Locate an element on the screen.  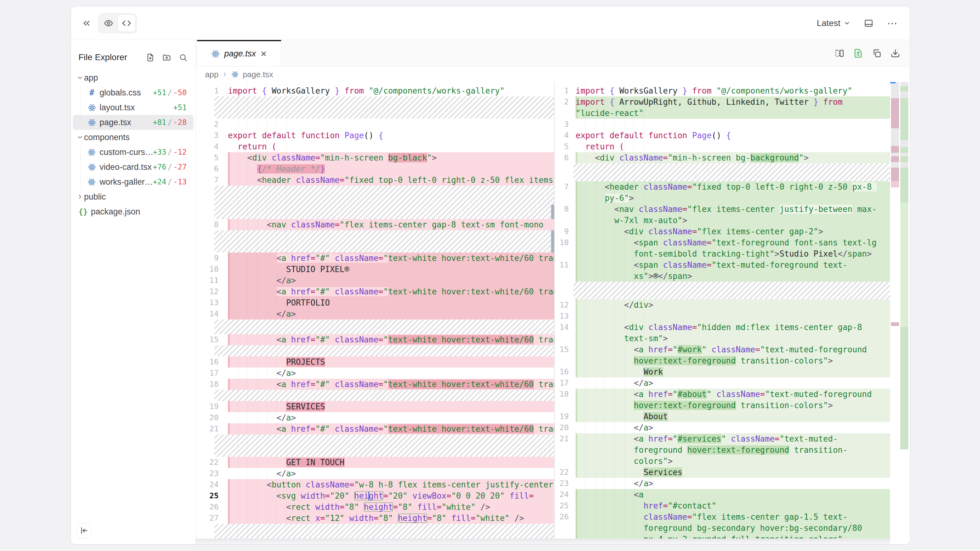
code-line: <a is located at coordinates (733, 494).